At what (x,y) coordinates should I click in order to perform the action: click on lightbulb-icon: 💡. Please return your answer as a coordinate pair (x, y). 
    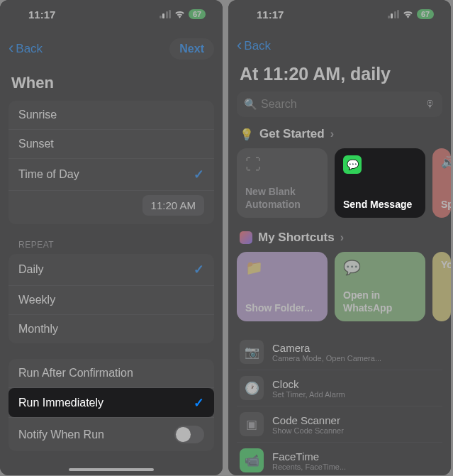
    Looking at the image, I should click on (247, 135).